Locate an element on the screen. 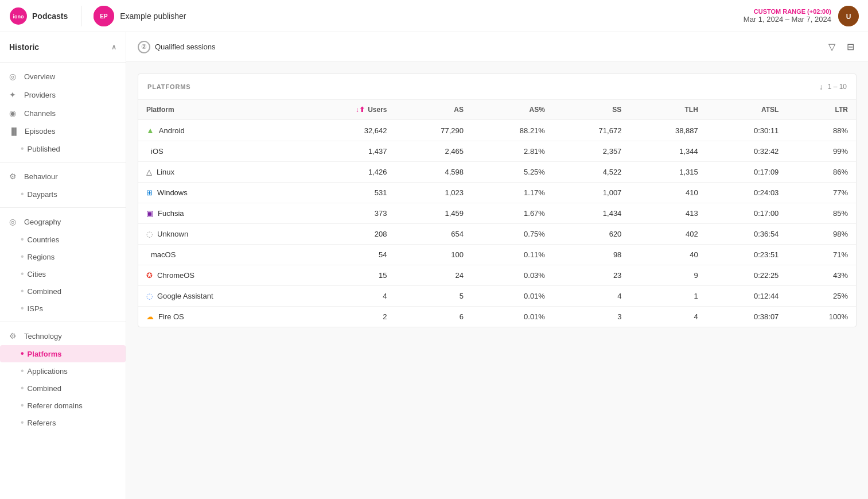  cell-platform-7: ✪ ChromeOS is located at coordinates (220, 276).